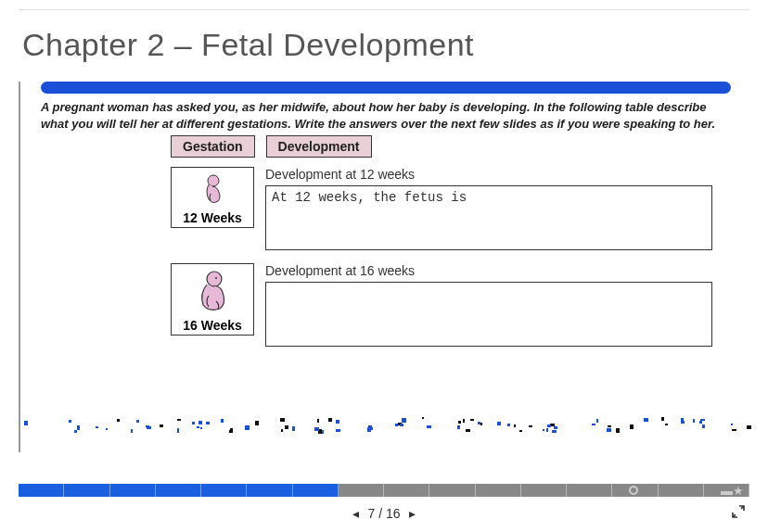 This screenshot has height=532, width=768. I want to click on instructions-text: A pregnant woman has asked you, as her m…, so click(386, 115).